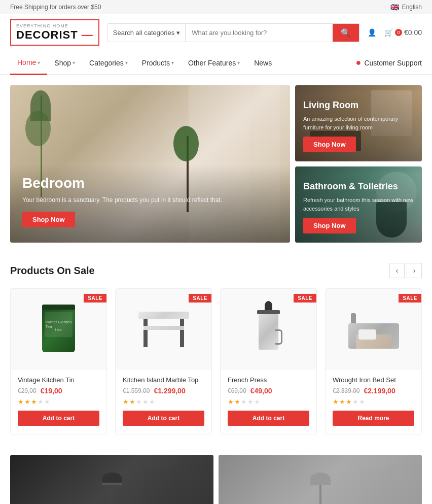 Image resolution: width=432 pixels, height=504 pixels. Describe the element at coordinates (164, 328) in the screenshot. I see `table-shelf` at that location.